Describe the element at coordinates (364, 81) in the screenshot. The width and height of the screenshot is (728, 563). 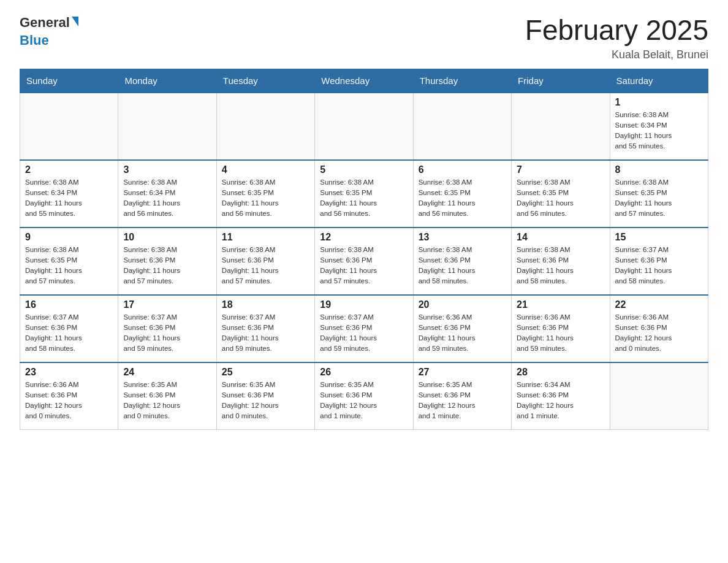
I see `calendar-header-row: Sunday Monday Tuesday Wednesday Thursday…` at that location.